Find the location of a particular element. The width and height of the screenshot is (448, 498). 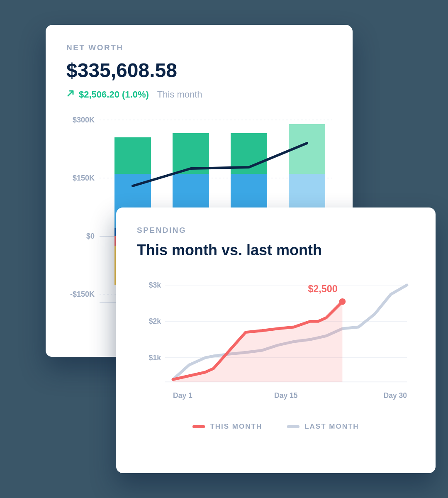

legend-label: THIS MONTH is located at coordinates (236, 427).